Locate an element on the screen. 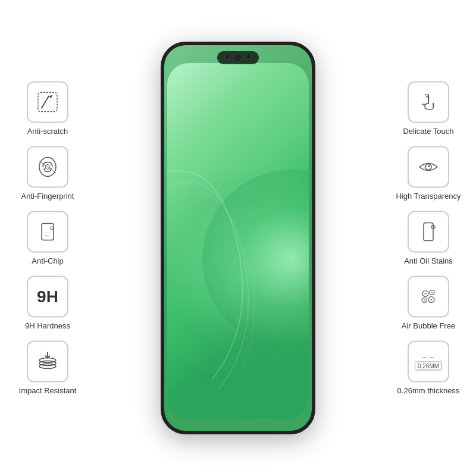 Image resolution: width=476 pixels, height=476 pixels. anti-chip-label: Anti-Chip is located at coordinates (48, 261).